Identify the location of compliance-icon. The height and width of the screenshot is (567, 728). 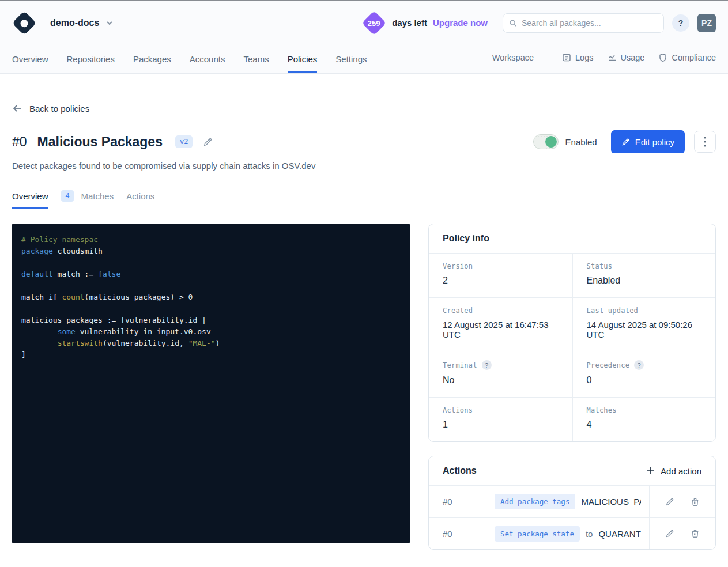
(663, 58).